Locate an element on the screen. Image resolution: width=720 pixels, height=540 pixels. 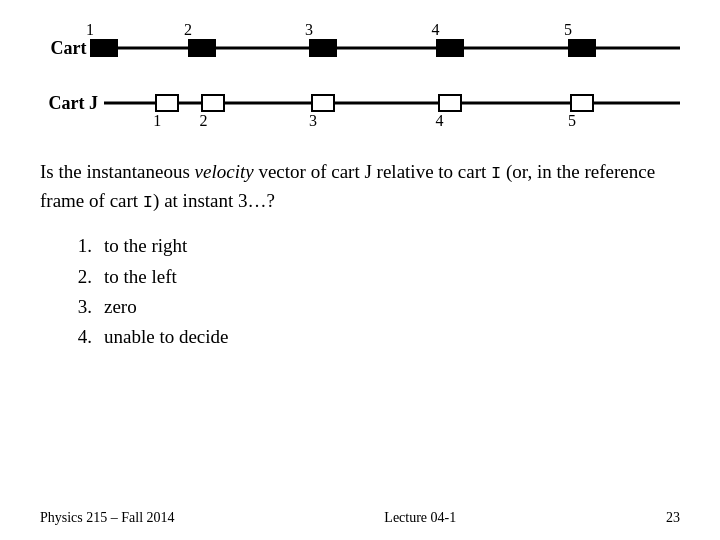
answer-text-4: unable to decide is located at coordinates (166, 337).